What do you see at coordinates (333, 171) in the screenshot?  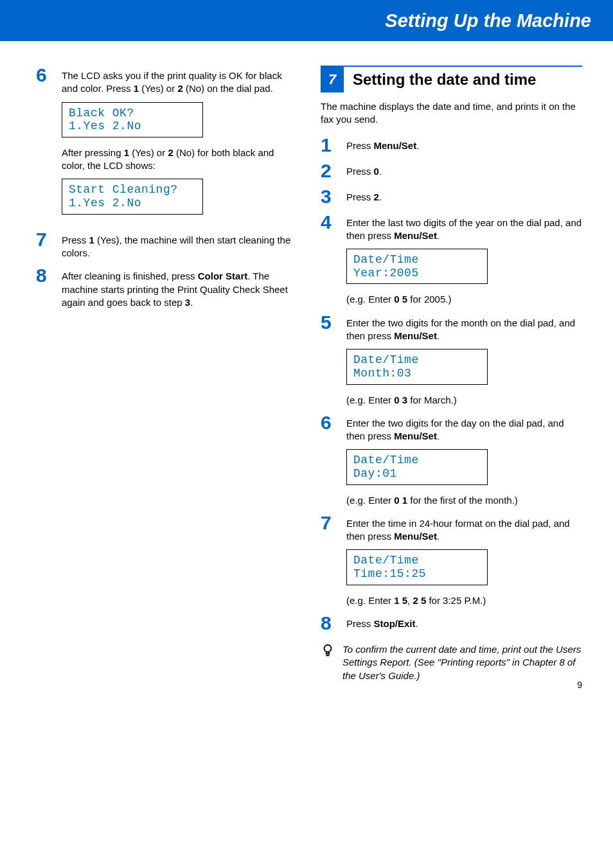 I see `step-number: 2` at bounding box center [333, 171].